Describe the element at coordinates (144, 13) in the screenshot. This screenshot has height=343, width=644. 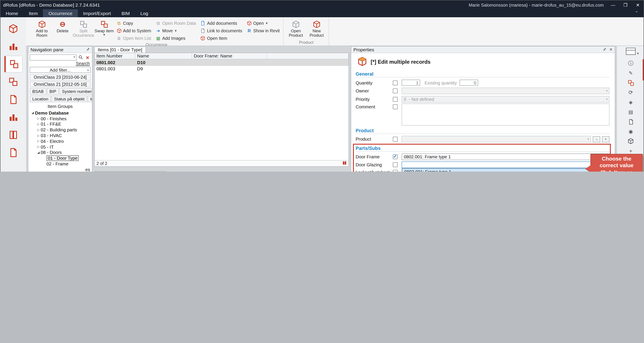
I see `menu-tab-log: Log` at that location.